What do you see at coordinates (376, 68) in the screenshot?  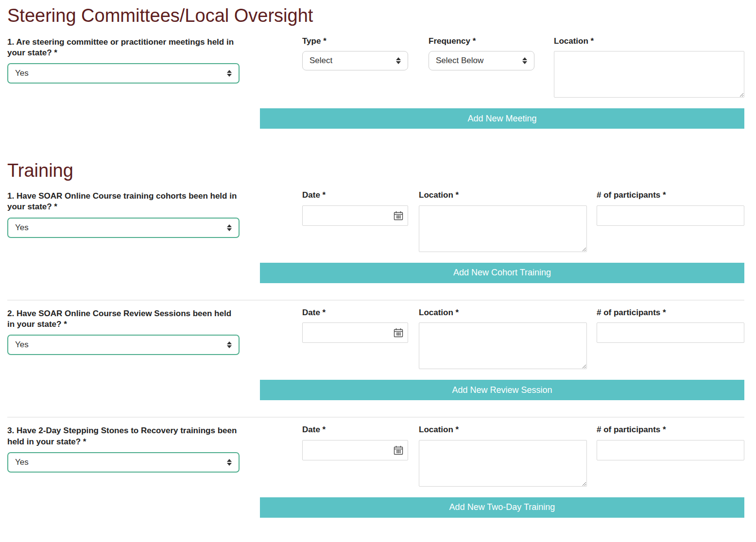 I see `steering-question-row: 1. Are steering committee or practitione…` at bounding box center [376, 68].